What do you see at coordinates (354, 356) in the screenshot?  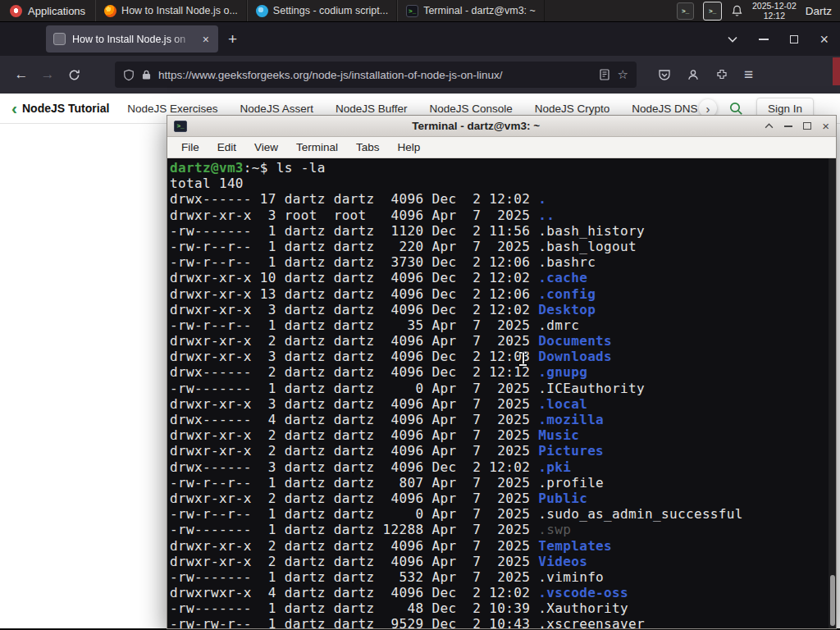 I see `file-meta: drwxr-xr-x 3 dartz dartz 4096 Dec 2 12:0…` at bounding box center [354, 356].